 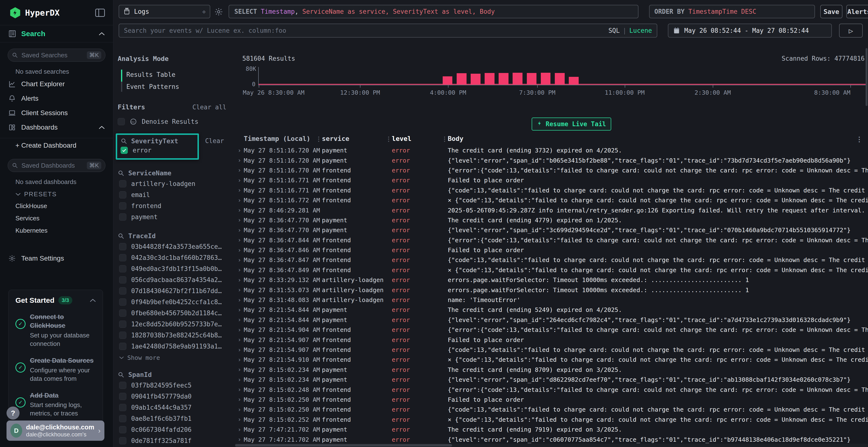 What do you see at coordinates (552, 320) in the screenshot?
I see `table-row: › May 27 8:21:54.844 AM payment error {"…` at bounding box center [552, 320].